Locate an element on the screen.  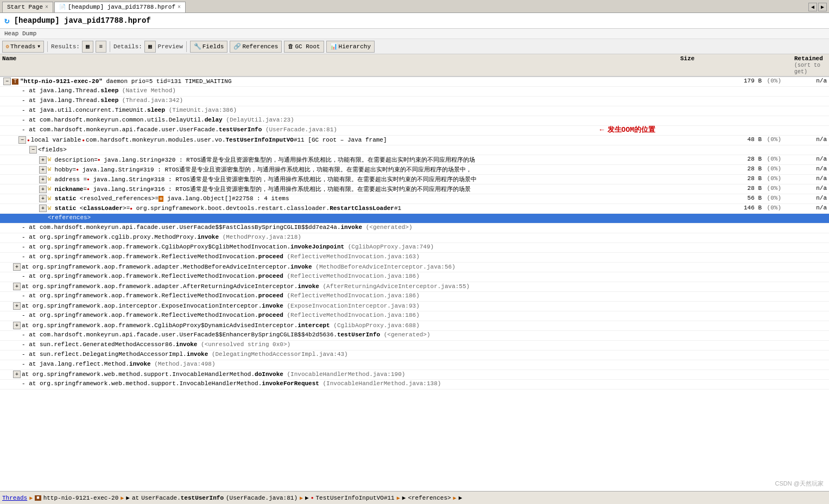
table-row: + at org.springframework.aop.interceptor… is located at coordinates (415, 307).